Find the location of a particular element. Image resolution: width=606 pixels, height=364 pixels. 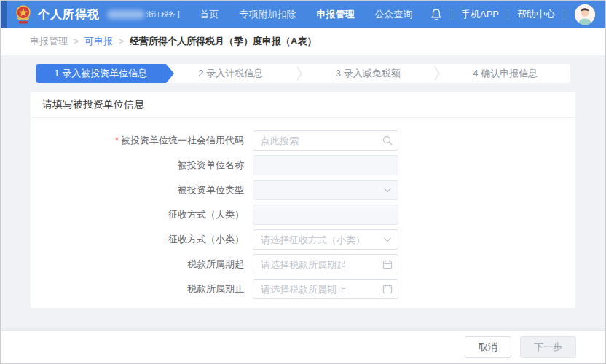

org-suffix-text: 浙江税务 ] is located at coordinates (163, 15).